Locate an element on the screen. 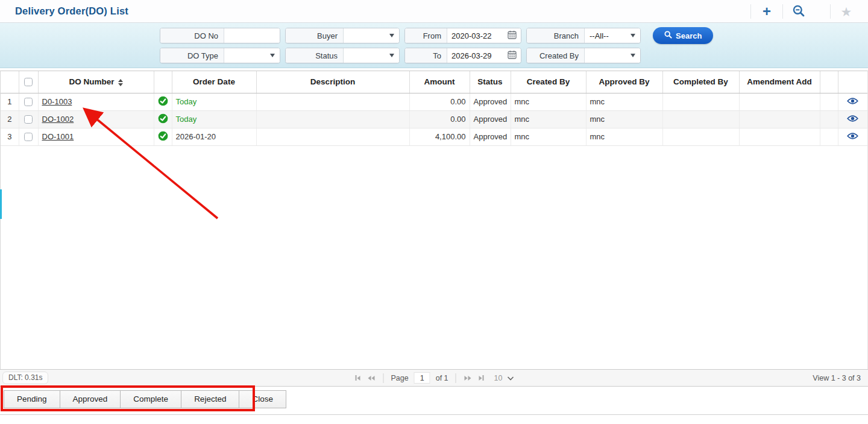 Image resolution: width=868 pixels, height=424 pixels. favorite-button: ★ is located at coordinates (846, 11).